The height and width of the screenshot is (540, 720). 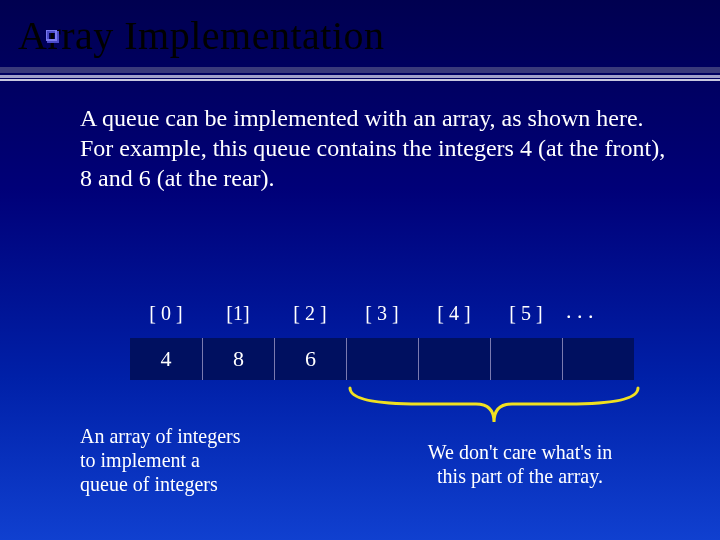 What do you see at coordinates (520, 476) in the screenshot?
I see `caption-line: this part of the array.` at bounding box center [520, 476].